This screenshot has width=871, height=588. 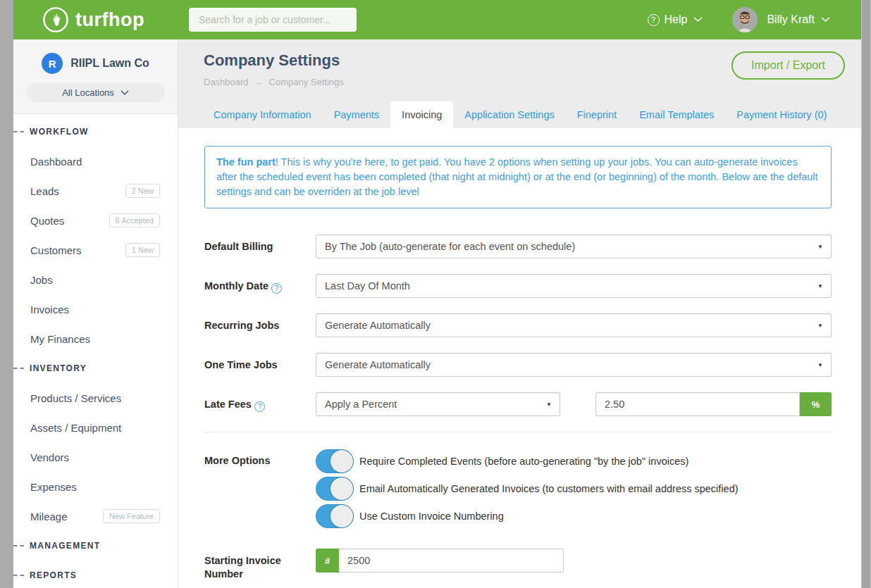 What do you see at coordinates (782, 115) in the screenshot?
I see `tab-label: Payment History (0)` at bounding box center [782, 115].